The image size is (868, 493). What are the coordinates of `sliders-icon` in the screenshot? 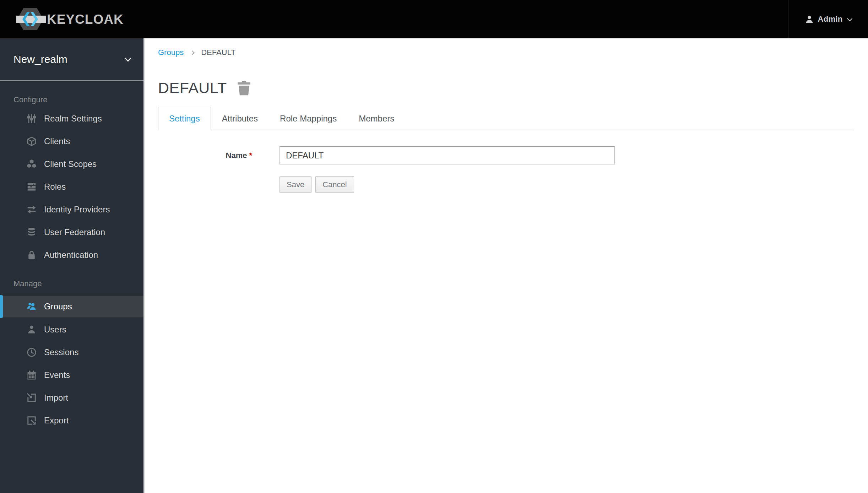 It's located at (32, 119).